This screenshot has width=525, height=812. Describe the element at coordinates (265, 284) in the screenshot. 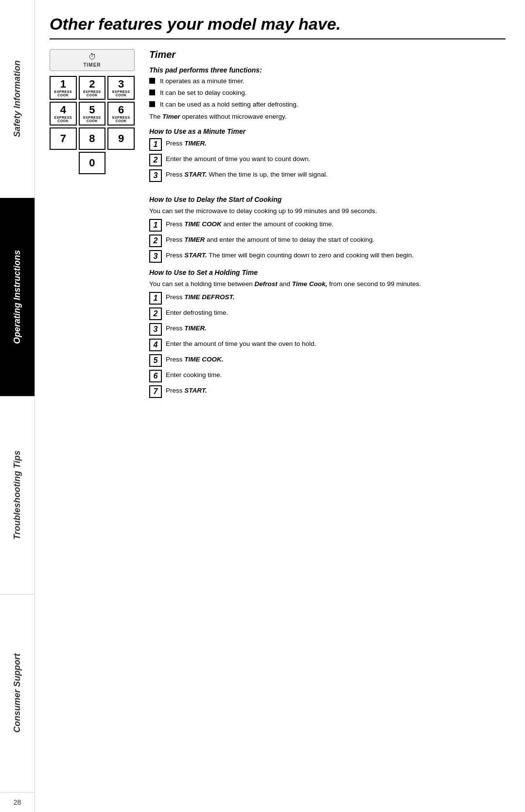

I see `defrost-bold: Defrost` at that location.